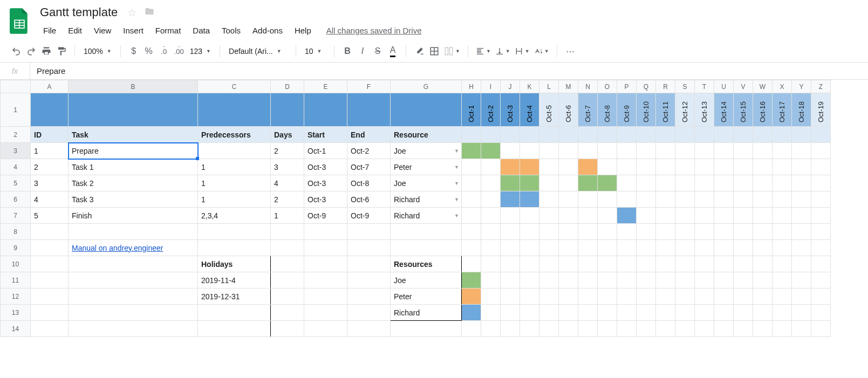  What do you see at coordinates (50, 30) in the screenshot?
I see `menu-file: File` at bounding box center [50, 30].